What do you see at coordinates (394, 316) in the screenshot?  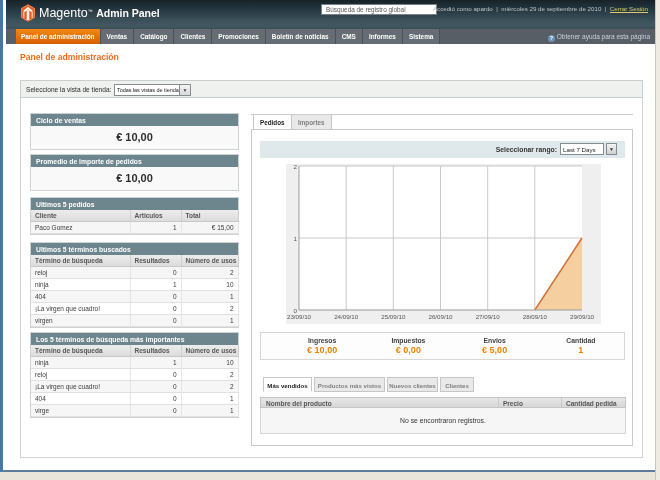 I see `svg-text: 25/09/10` at bounding box center [394, 316].